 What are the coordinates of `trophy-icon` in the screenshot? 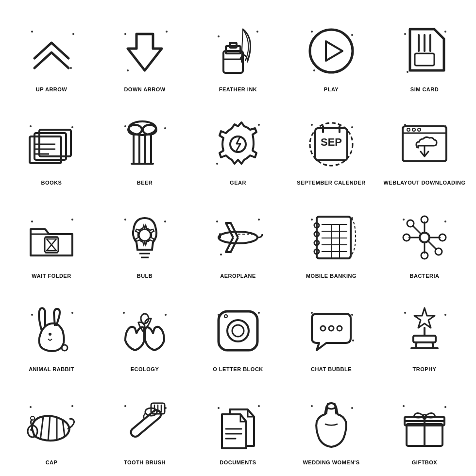 It's located at (425, 331).